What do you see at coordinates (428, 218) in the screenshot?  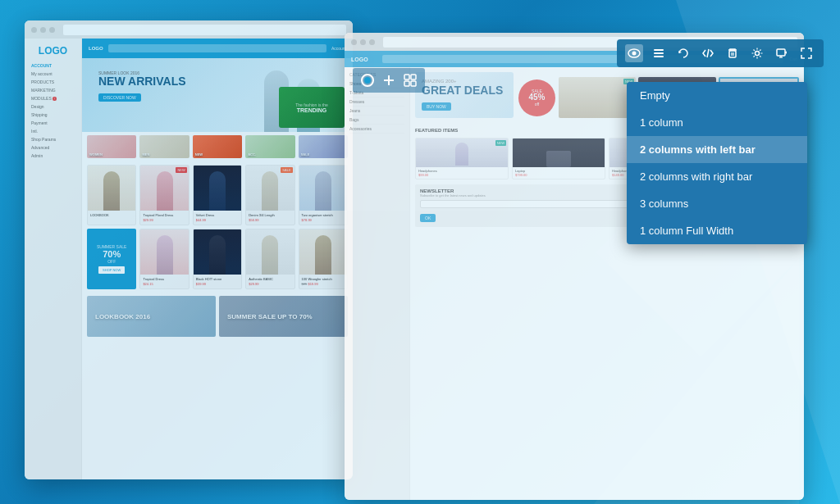 I see `newsletter-submit: OK` at bounding box center [428, 218].